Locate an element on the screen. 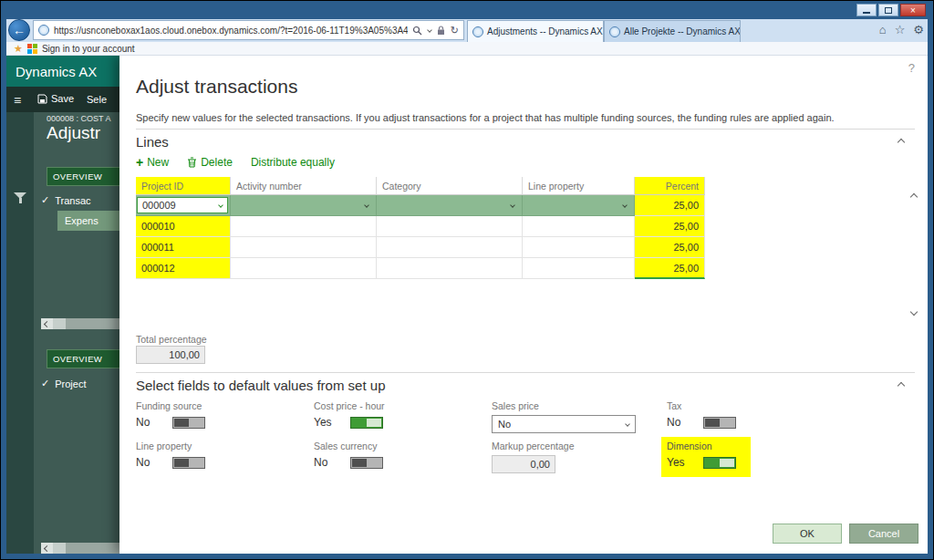 The image size is (934, 560). scroll-up-icon is located at coordinates (914, 197).